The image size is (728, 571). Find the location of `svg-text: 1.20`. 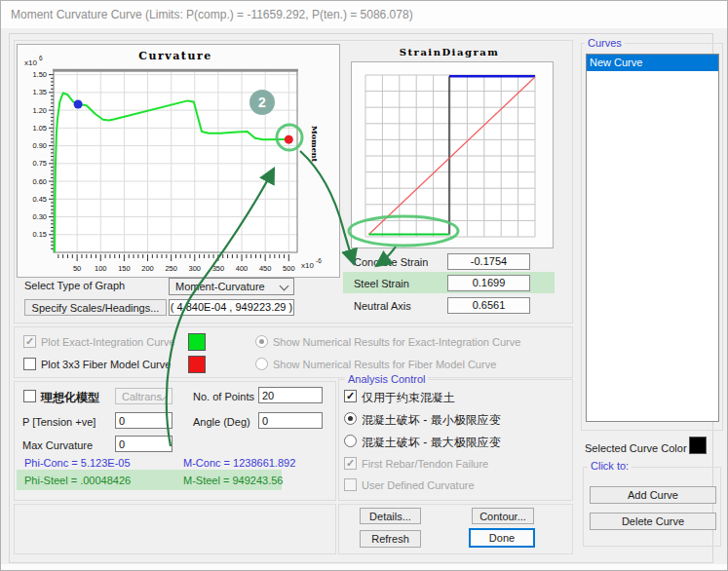

svg-text: 1.20 is located at coordinates (39, 111).